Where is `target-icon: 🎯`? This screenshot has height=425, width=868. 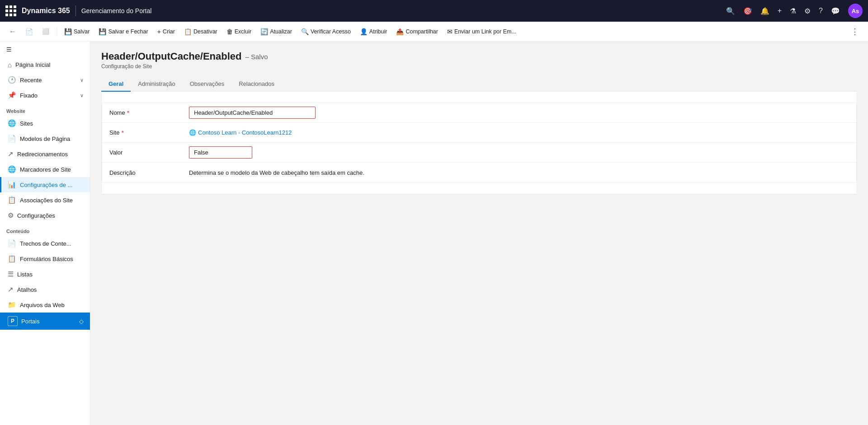 target-icon: 🎯 is located at coordinates (748, 11).